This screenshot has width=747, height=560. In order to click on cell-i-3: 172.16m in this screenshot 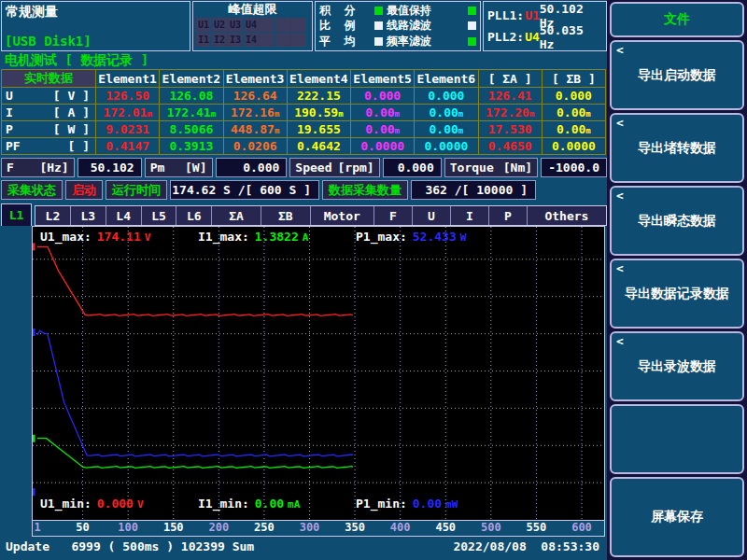, I will do `click(255, 113)`.